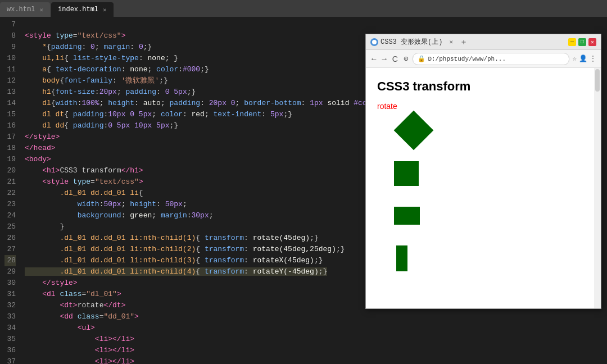 Image resolution: width=607 pixels, height=364 pixels. What do you see at coordinates (384, 59) in the screenshot?
I see `forward-button: →` at bounding box center [384, 59].